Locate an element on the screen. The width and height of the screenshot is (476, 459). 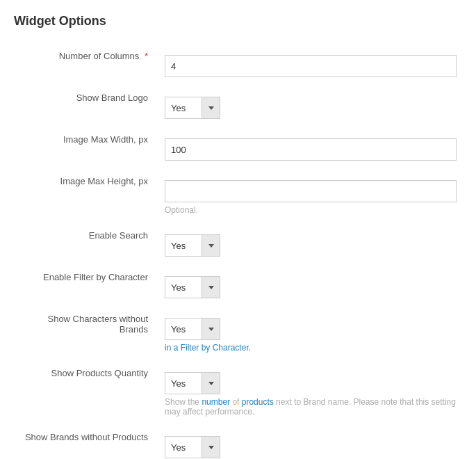
hint-link-number: number is located at coordinates (215, 402).